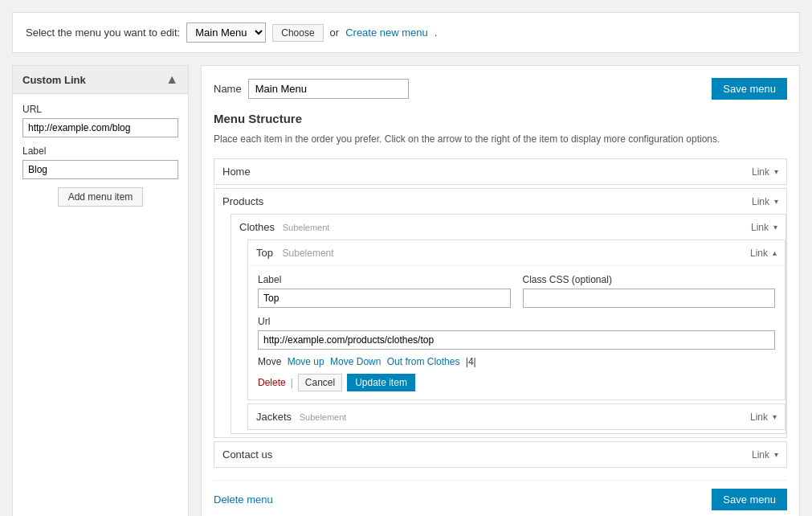 The image size is (812, 516). Describe the element at coordinates (765, 227) in the screenshot. I see `clothes-right: Link` at that location.